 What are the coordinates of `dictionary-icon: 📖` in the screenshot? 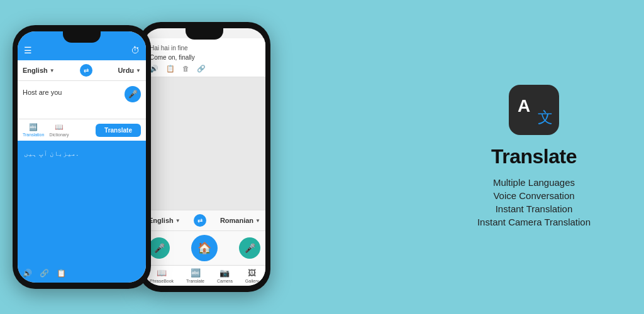 It's located at (59, 127).